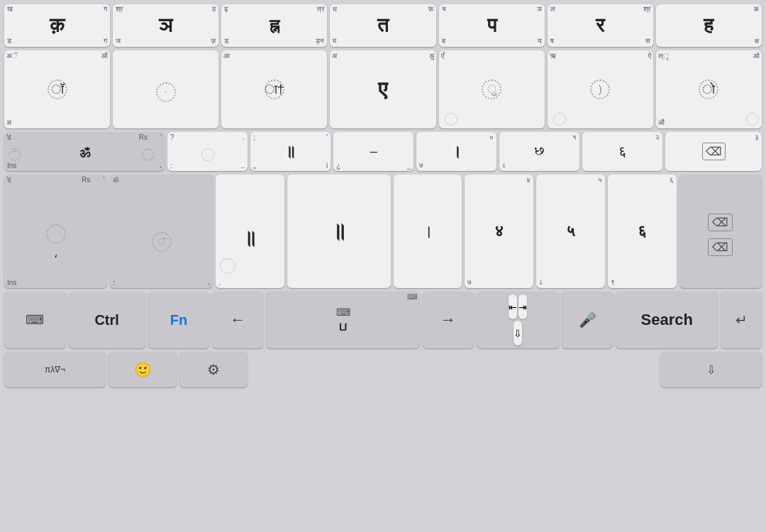 The image size is (766, 532). I want to click on key-resize-down: ⇩, so click(518, 333).